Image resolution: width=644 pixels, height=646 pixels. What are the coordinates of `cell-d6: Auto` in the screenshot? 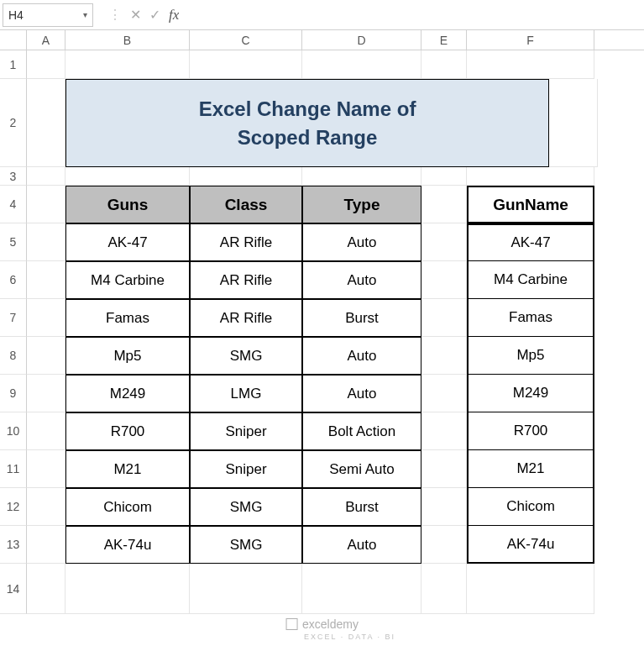 It's located at (362, 281).